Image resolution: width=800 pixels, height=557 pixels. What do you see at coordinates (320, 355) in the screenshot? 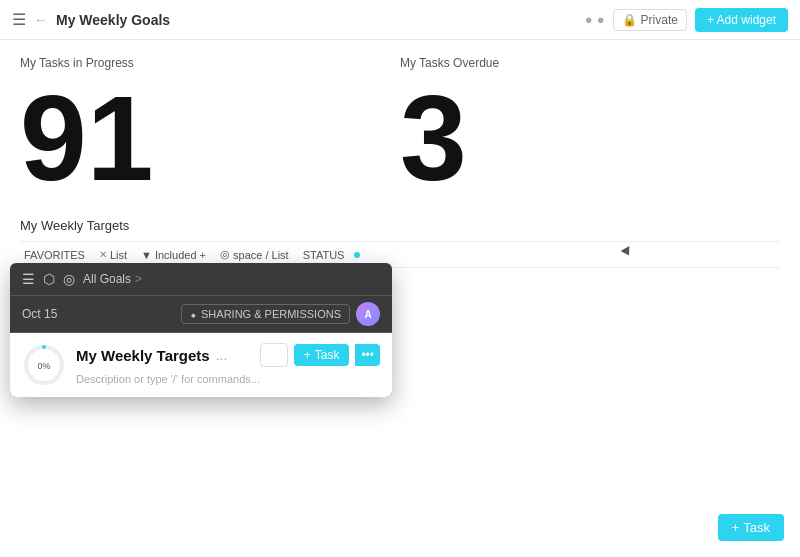
I see `popup-actions: + Task •••` at bounding box center [320, 355].